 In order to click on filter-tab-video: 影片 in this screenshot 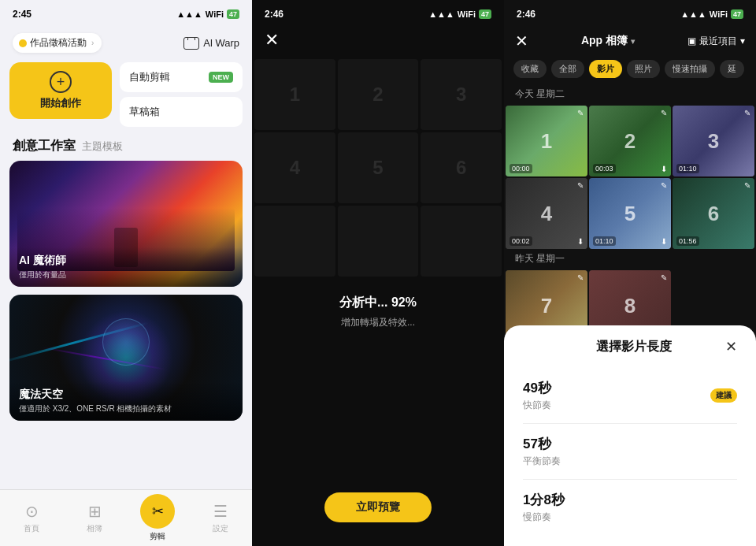, I will do `click(606, 69)`.